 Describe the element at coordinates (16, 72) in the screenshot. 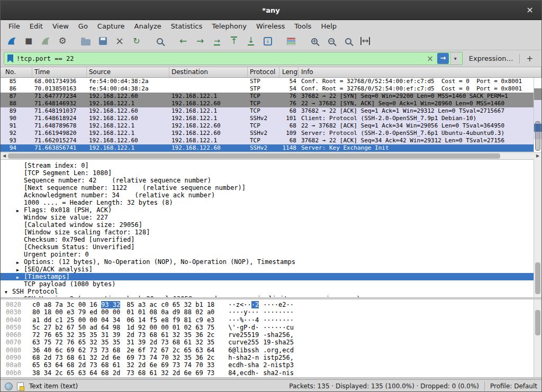

I see `column-header-no: No.` at that location.